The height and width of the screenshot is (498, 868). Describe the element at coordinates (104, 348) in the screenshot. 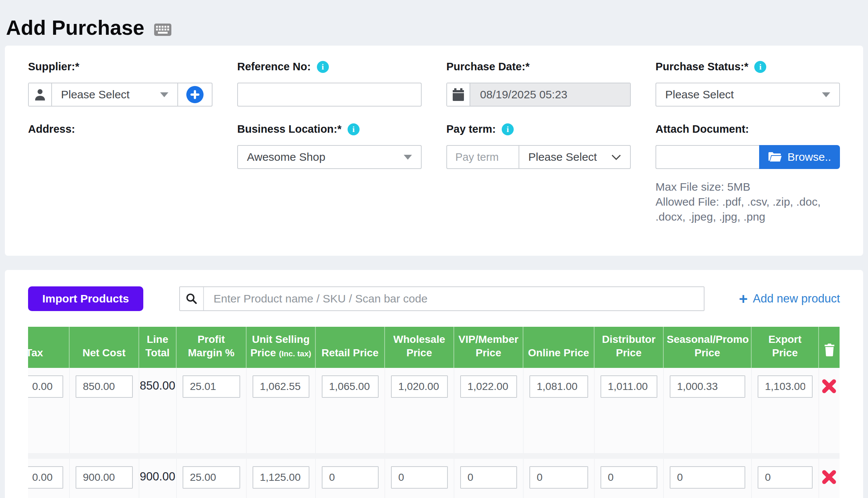

I see `column-header-net-cost: Net Cost` at that location.